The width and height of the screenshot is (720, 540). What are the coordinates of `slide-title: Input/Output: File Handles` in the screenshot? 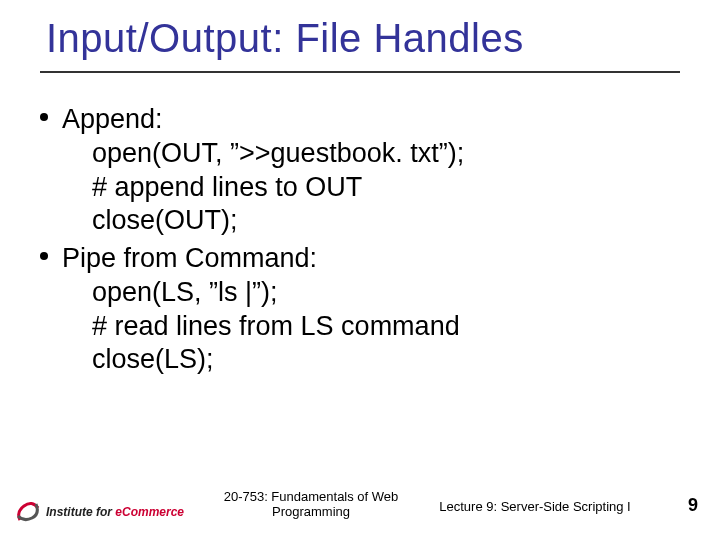 It's located at (360, 34).